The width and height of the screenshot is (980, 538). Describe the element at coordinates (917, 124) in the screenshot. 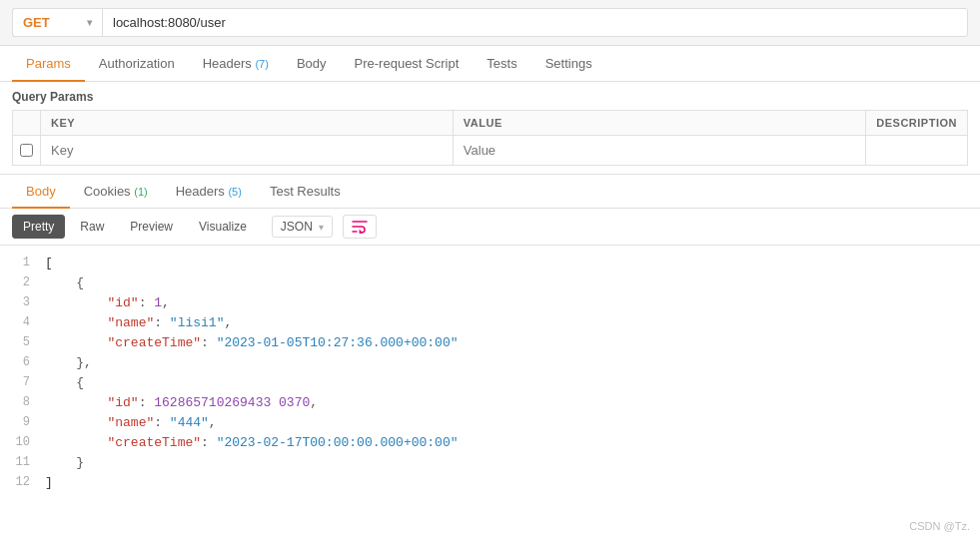

I see `col-desc-header: DESCRIPTION` at that location.